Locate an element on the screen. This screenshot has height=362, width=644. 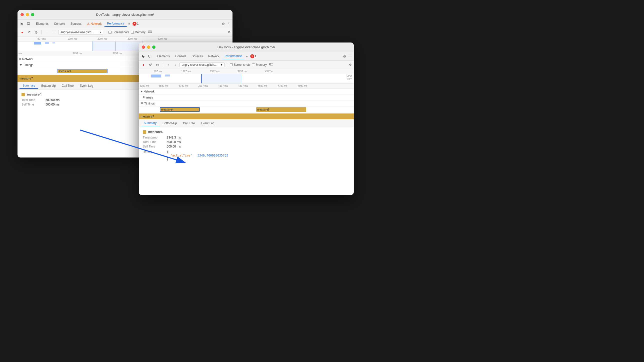
tab-bar-1: Elements Console Sources ⚠ Network Perfo… is located at coordinates (125, 24).